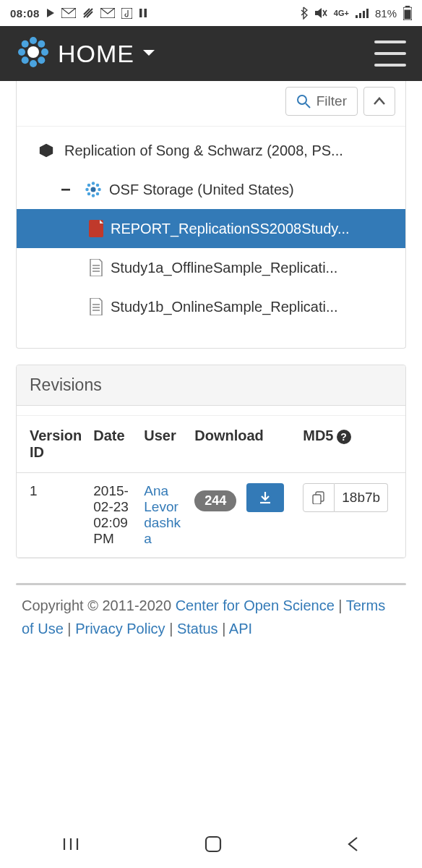 This screenshot has width=422, height=868. I want to click on home-dropdown: HOME, so click(86, 54).